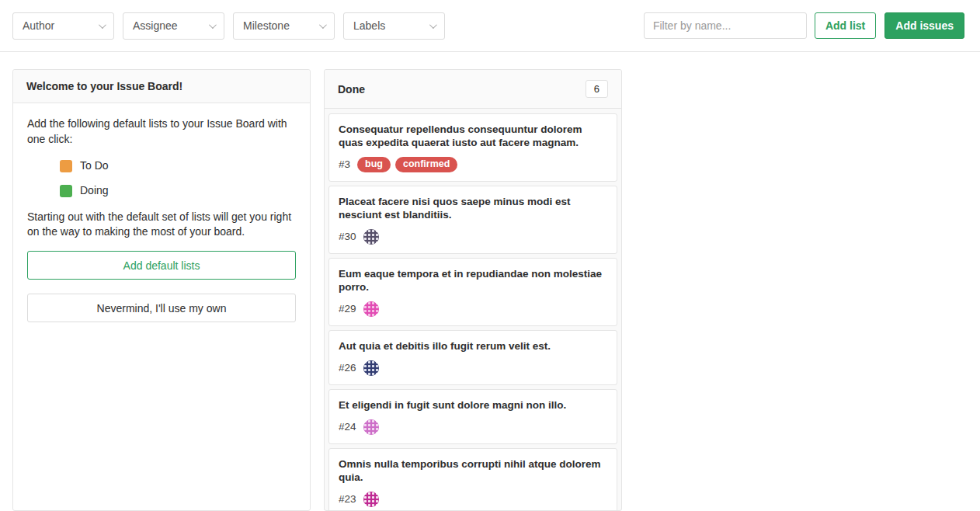 The height and width of the screenshot is (511, 980). What do you see at coordinates (66, 191) in the screenshot?
I see `doing-color-swatch` at bounding box center [66, 191].